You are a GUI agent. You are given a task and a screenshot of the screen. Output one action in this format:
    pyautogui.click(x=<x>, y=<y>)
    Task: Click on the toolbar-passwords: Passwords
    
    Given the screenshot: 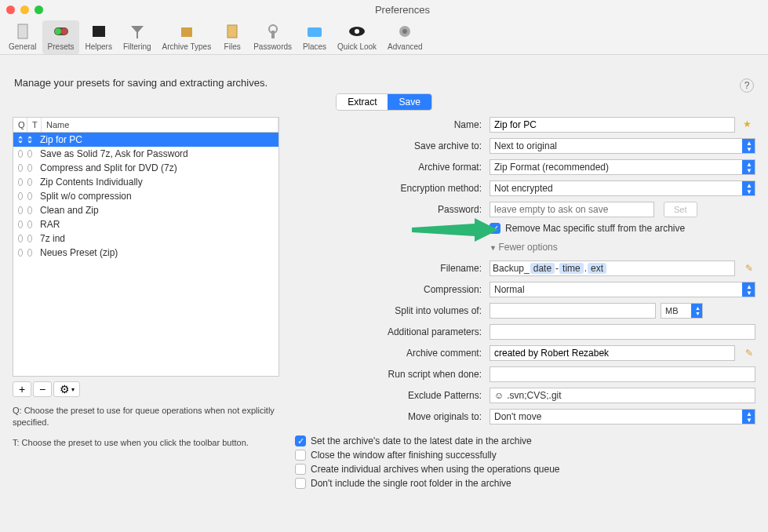 What is the action you would take?
    pyautogui.click(x=273, y=38)
    